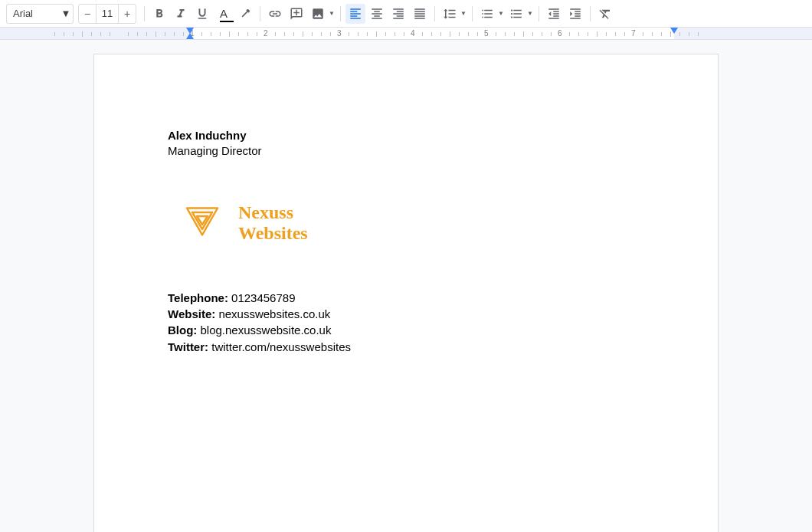 This screenshot has width=812, height=532. I want to click on twitter-value: twitter.com/nexusswebsites, so click(281, 346).